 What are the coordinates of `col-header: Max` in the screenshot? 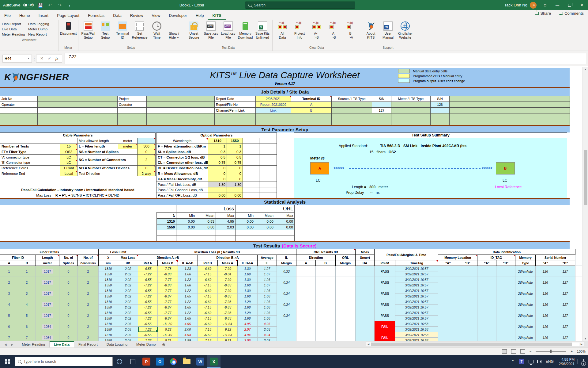 It's located at (226, 216).